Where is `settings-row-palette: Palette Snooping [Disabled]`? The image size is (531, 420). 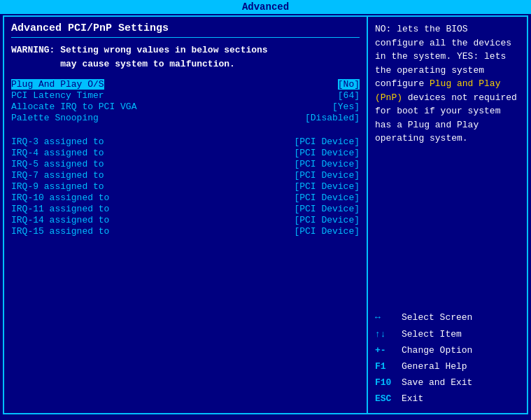 settings-row-palette: Palette Snooping [Disabled] is located at coordinates (185, 118).